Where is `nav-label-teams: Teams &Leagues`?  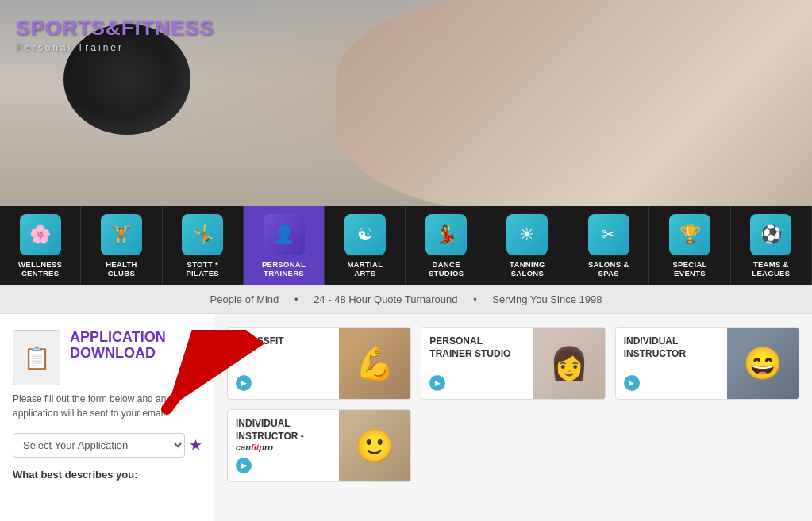 nav-label-teams: Teams &Leagues is located at coordinates (771, 270).